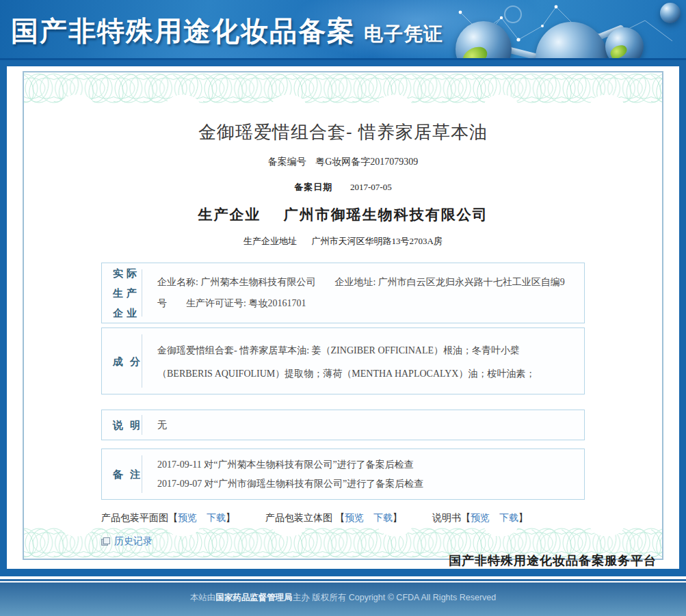 The height and width of the screenshot is (616, 686). What do you see at coordinates (343, 30) in the screenshot?
I see `banner: 国产非特殊用途化妆品备案 电子凭证` at bounding box center [343, 30].